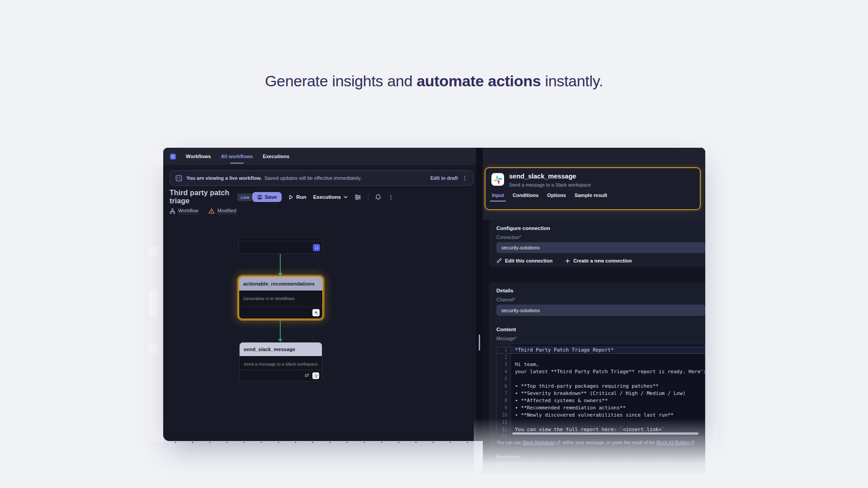  What do you see at coordinates (188, 211) in the screenshot?
I see `workflow-link-label: Workflow` at bounding box center [188, 211].